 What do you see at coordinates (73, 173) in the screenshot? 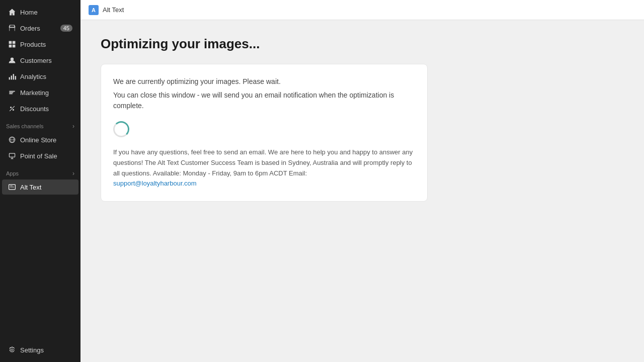
I see `apps-chevron: ›` at bounding box center [73, 173].